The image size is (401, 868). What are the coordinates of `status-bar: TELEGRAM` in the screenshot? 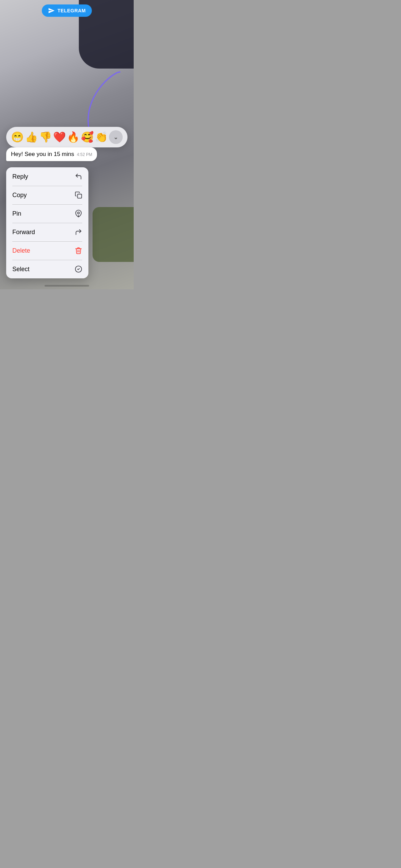 It's located at (67, 9).